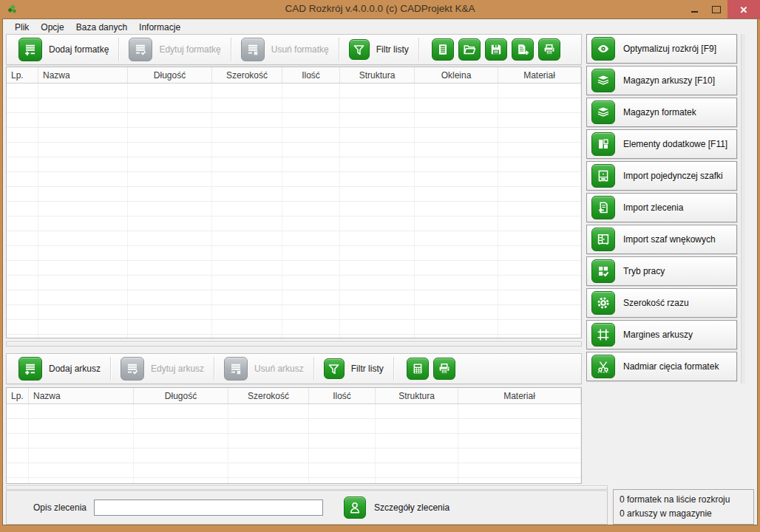  Describe the element at coordinates (264, 369) in the screenshot. I see `delete-arkusz-button: Usuń arkusz` at that location.